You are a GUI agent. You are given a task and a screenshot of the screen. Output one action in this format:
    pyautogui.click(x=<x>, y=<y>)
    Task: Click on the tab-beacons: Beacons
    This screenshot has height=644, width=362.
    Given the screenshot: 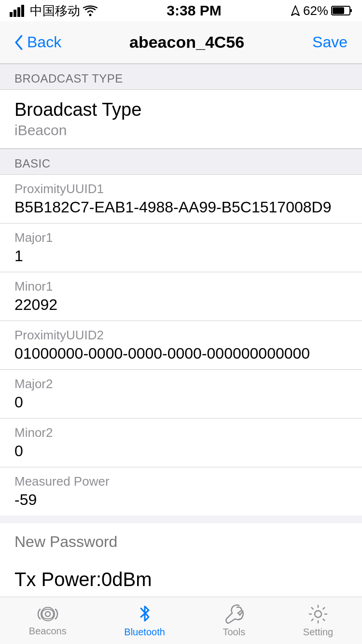 What is the action you would take?
    pyautogui.click(x=48, y=621)
    